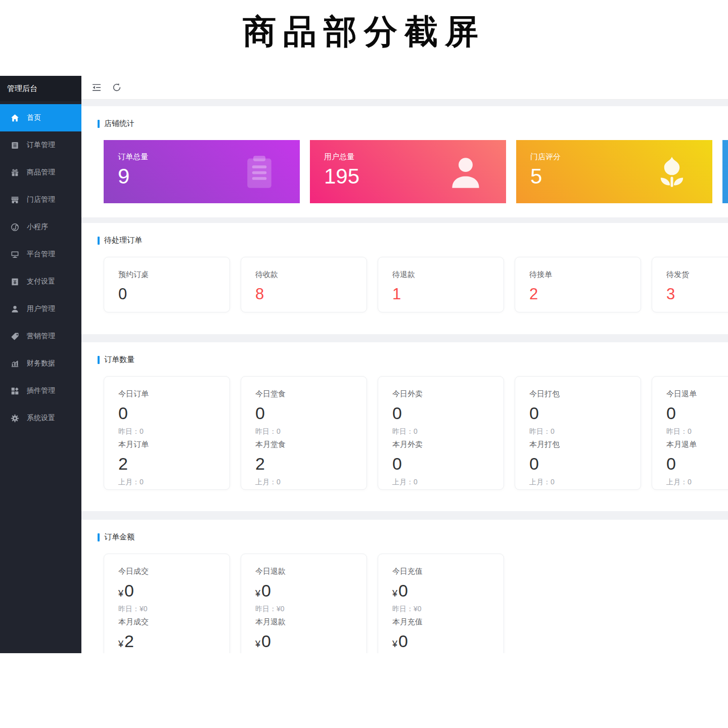 This screenshot has width=728, height=728. What do you see at coordinates (448, 571) in the screenshot?
I see `amount-today-label: 今日充值` at bounding box center [448, 571].